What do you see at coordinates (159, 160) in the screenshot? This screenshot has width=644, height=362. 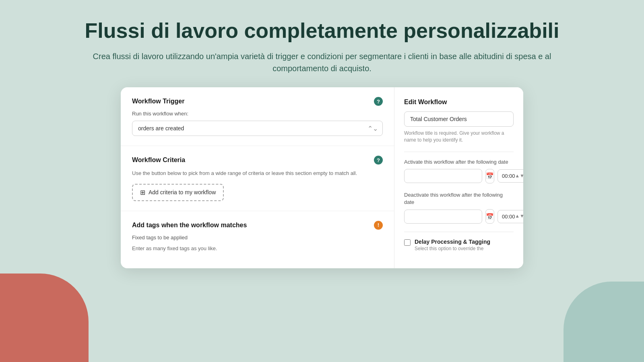 I see `criteria-title: Workflow Criteria` at bounding box center [159, 160].